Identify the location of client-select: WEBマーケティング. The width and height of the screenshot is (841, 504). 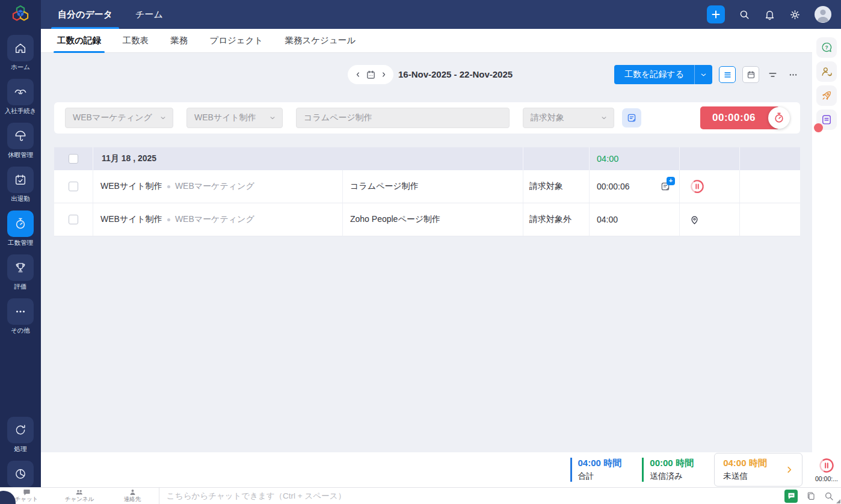
(119, 118).